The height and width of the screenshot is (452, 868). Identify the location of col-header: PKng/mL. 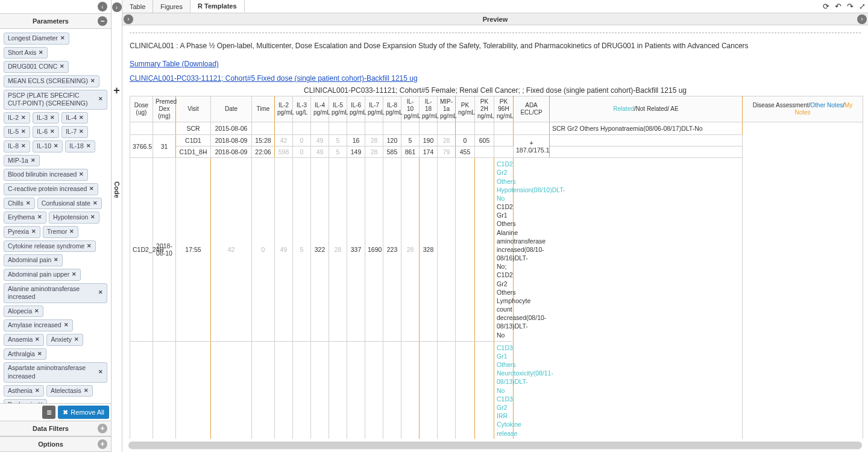
(465, 110).